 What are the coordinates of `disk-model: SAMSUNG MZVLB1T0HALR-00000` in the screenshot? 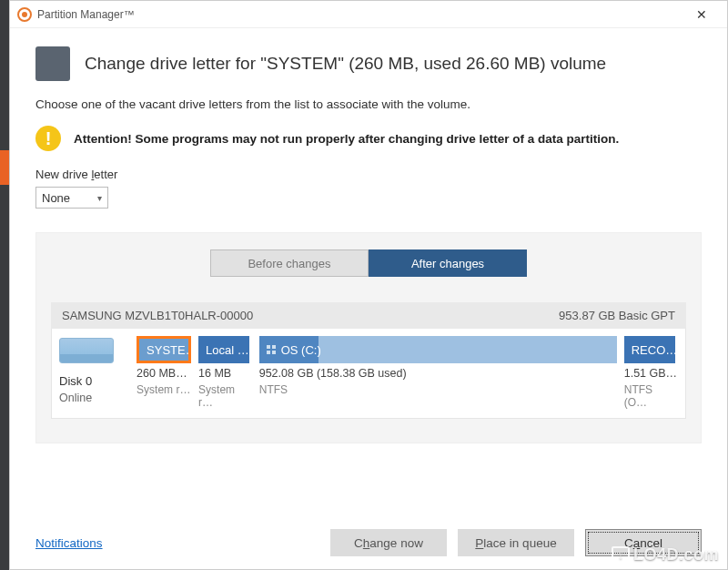 It's located at (157, 315).